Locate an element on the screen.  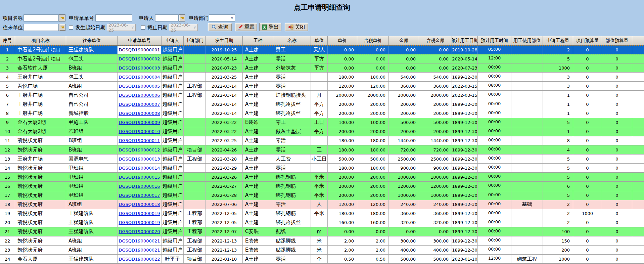
table-row-20: 20凯悦状元府王猛建筑队DGSQD190000019超级用户工程部2022-12… is located at coordinates (322, 223).